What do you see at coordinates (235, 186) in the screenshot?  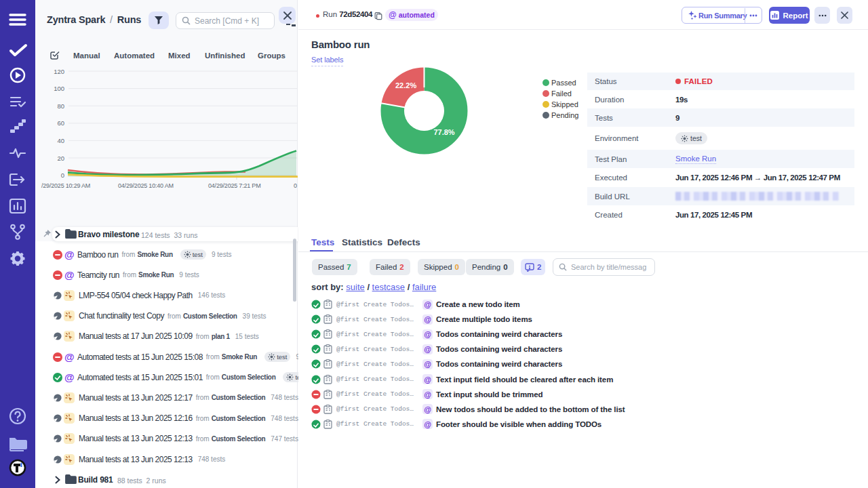 I see `svg-text: 04/29/2025 7:21 PM` at bounding box center [235, 186].